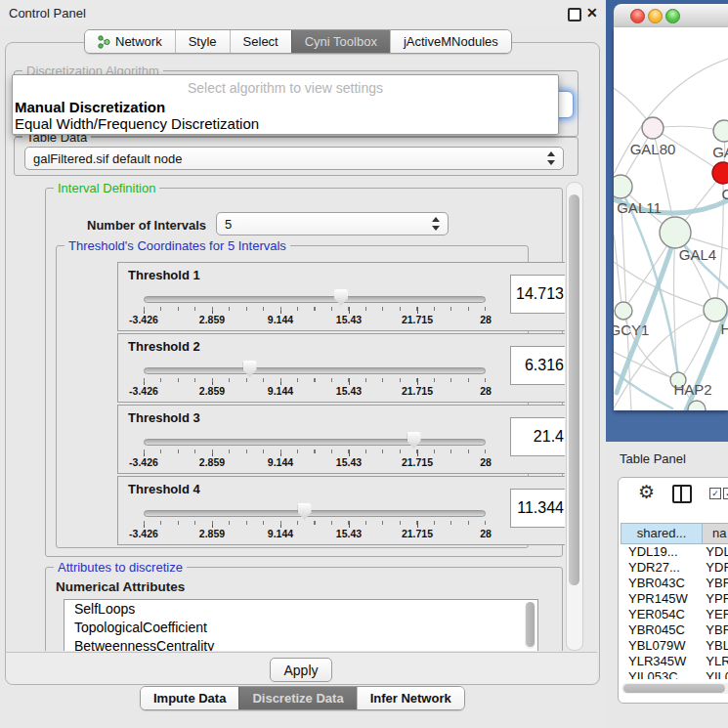 Image resolution: width=728 pixels, height=728 pixels. What do you see at coordinates (721, 131) in the screenshot?
I see `network-node-ga` at bounding box center [721, 131].